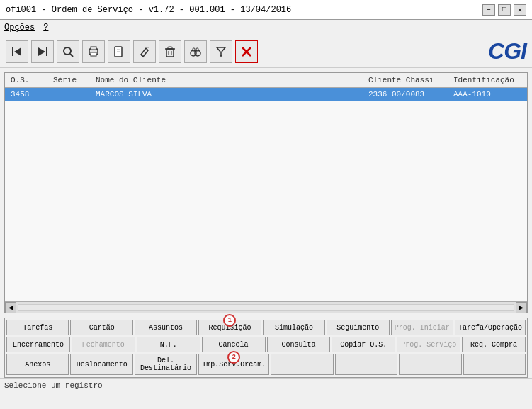 The height and width of the screenshot is (409, 532). What do you see at coordinates (102, 364) in the screenshot?
I see `action-btn-label-2-1: Deslocamento` at bounding box center [102, 364].